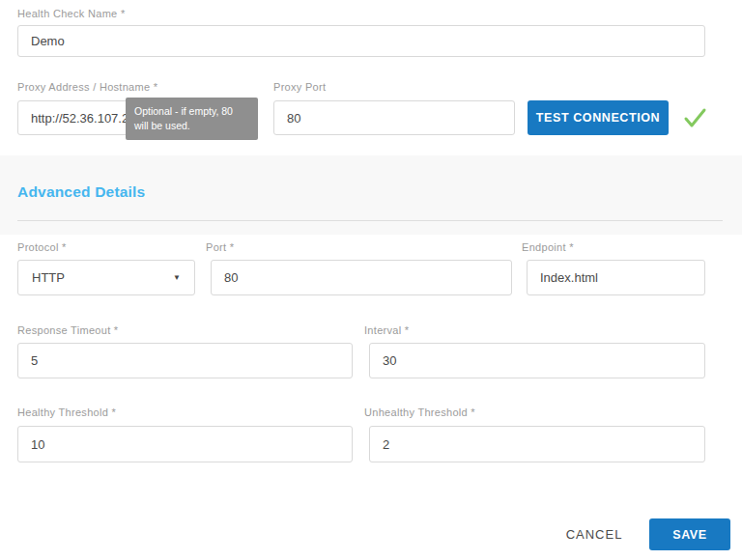 This screenshot has height=560, width=742. Describe the element at coordinates (371, 195) in the screenshot. I see `advanced-details-section: Advanced Details` at that location.